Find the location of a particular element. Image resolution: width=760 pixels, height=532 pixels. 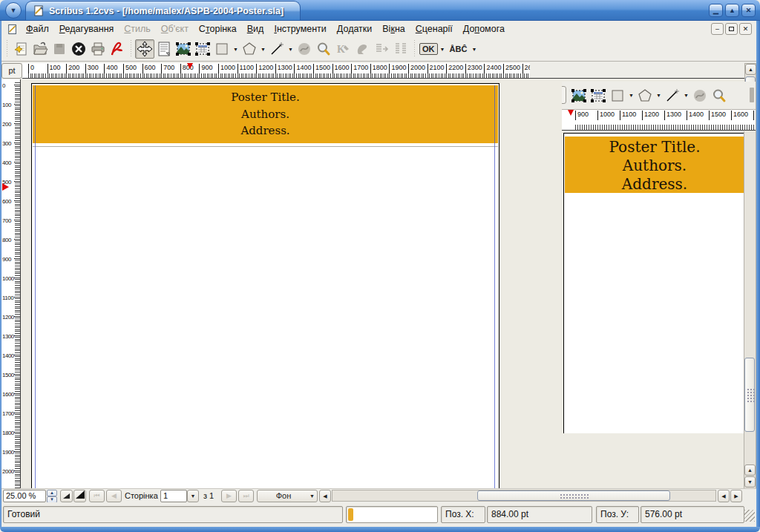

menu-item-help: Допомога is located at coordinates (484, 29).